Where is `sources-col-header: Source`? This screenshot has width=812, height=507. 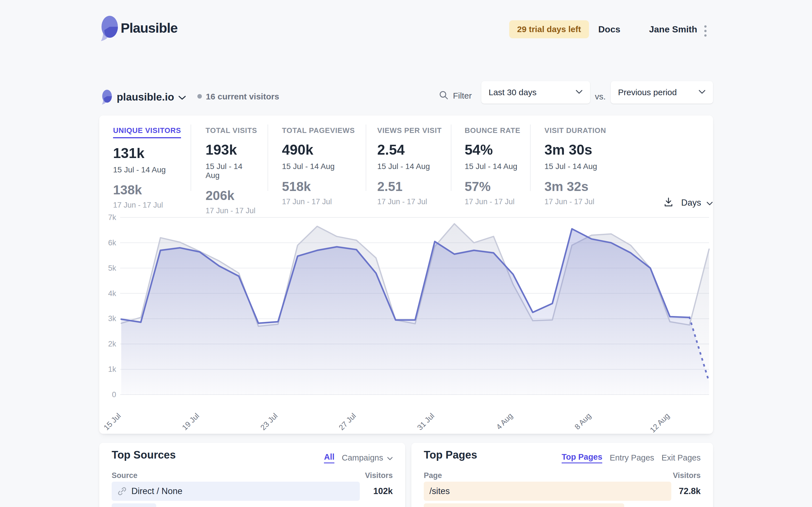
sources-col-header: Source is located at coordinates (125, 475).